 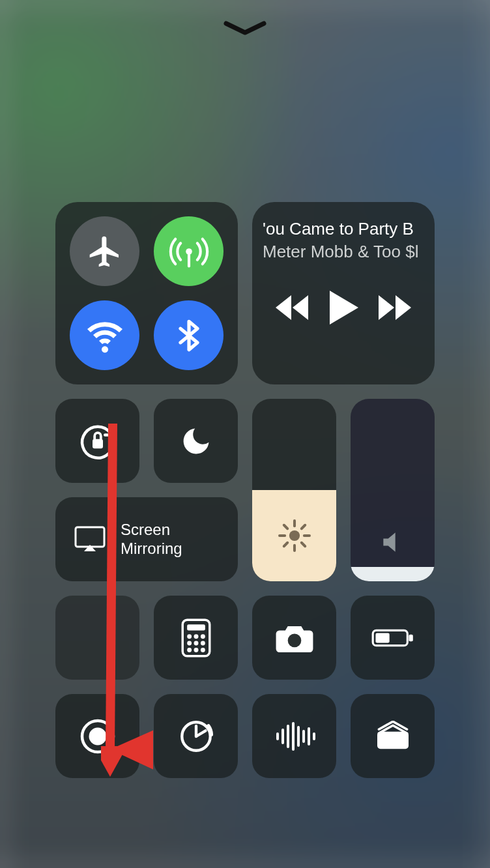 I want to click on collapse-chevron-icon, so click(x=245, y=30).